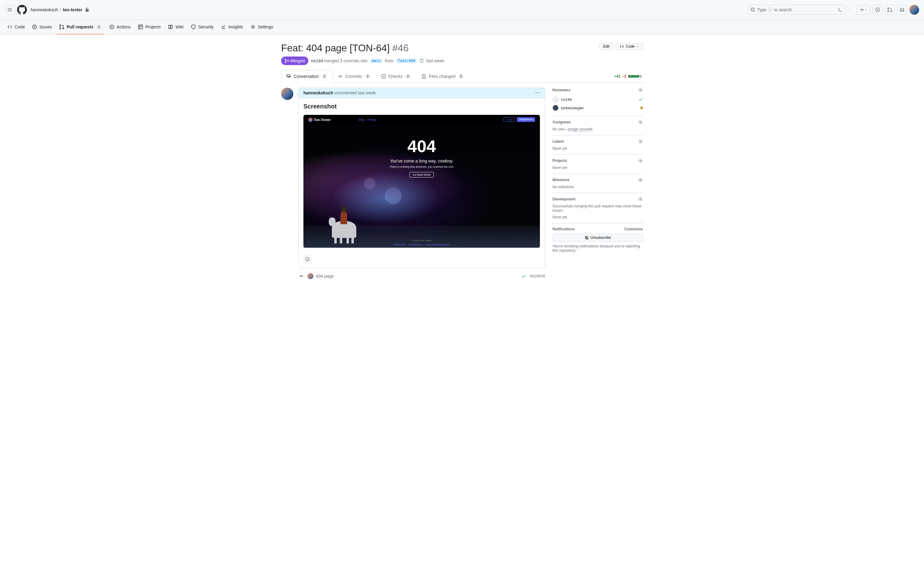  What do you see at coordinates (396, 76) in the screenshot?
I see `tab-checks: Checks 0` at bounding box center [396, 76].